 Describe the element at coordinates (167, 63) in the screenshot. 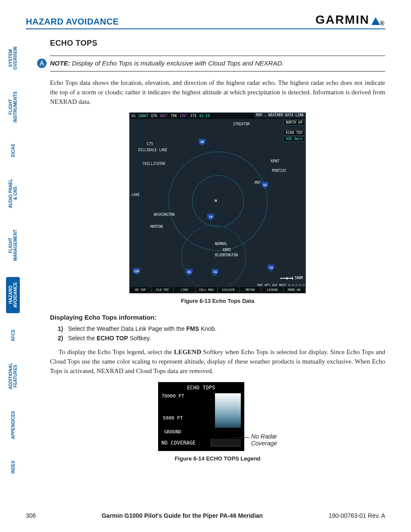

I see `note-text: NOTE: Display of Echo Tops is mutually e…` at that location.